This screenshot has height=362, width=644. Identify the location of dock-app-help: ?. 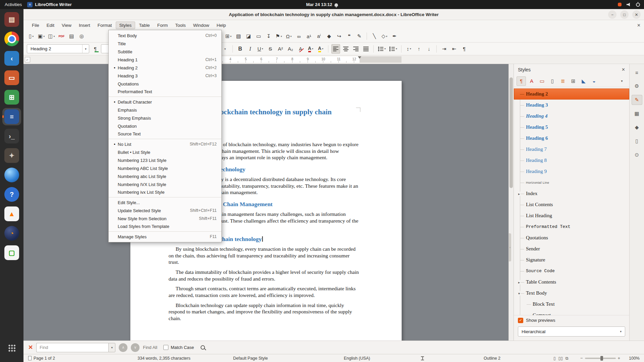
(12, 194).